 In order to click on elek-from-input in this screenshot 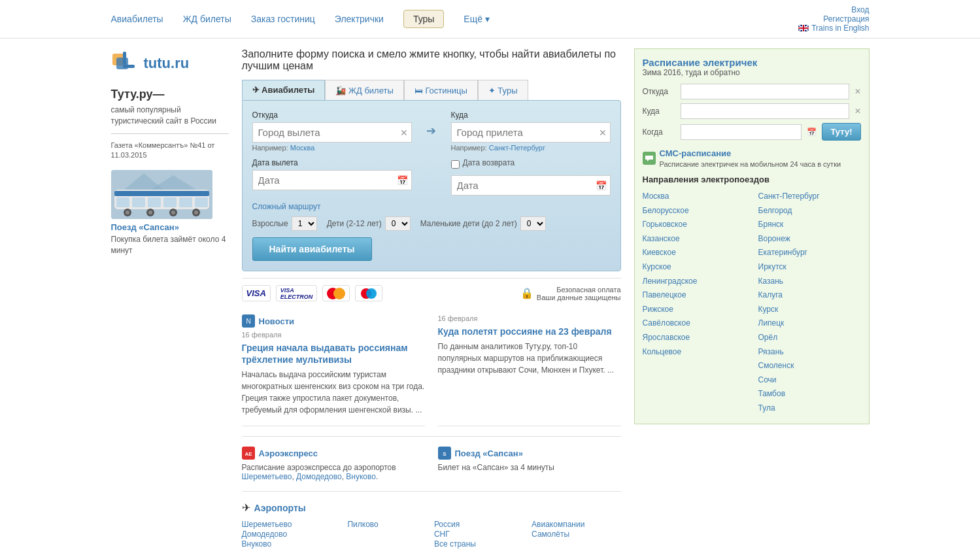, I will do `click(765, 92)`.